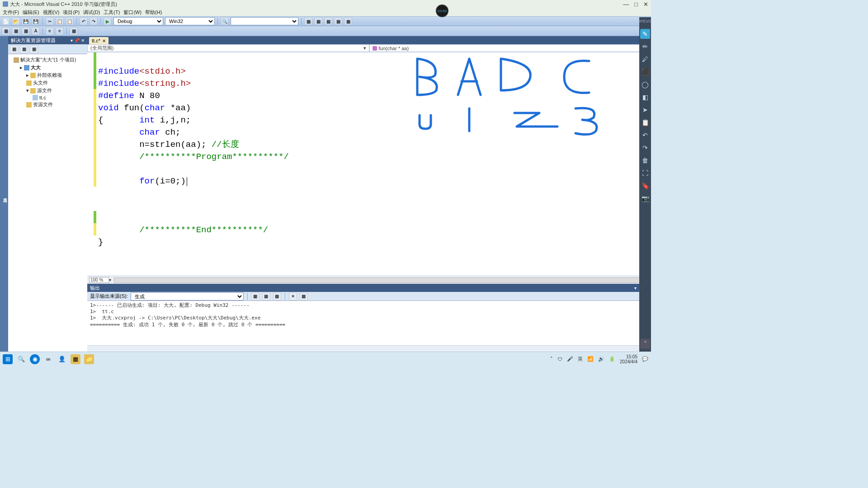 Image resolution: width=868 pixels, height=488 pixels. Describe the element at coordinates (26, 21) in the screenshot. I see `save-button: 💾` at that location.